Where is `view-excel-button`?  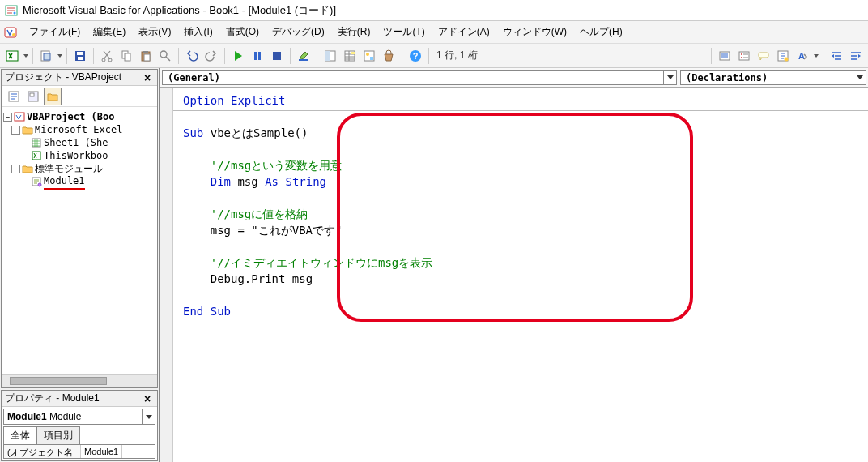
view-excel-button is located at coordinates (12, 56).